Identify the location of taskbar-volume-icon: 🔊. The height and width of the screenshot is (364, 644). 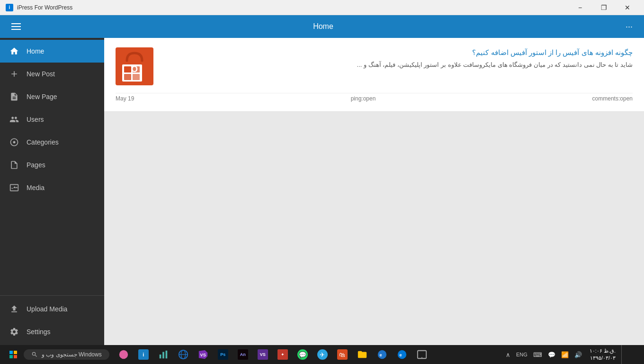
(578, 355).